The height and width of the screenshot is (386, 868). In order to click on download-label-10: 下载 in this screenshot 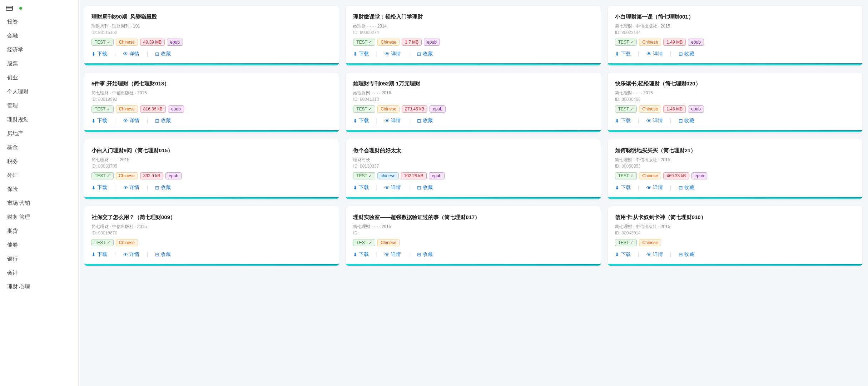, I will do `click(364, 254)`.